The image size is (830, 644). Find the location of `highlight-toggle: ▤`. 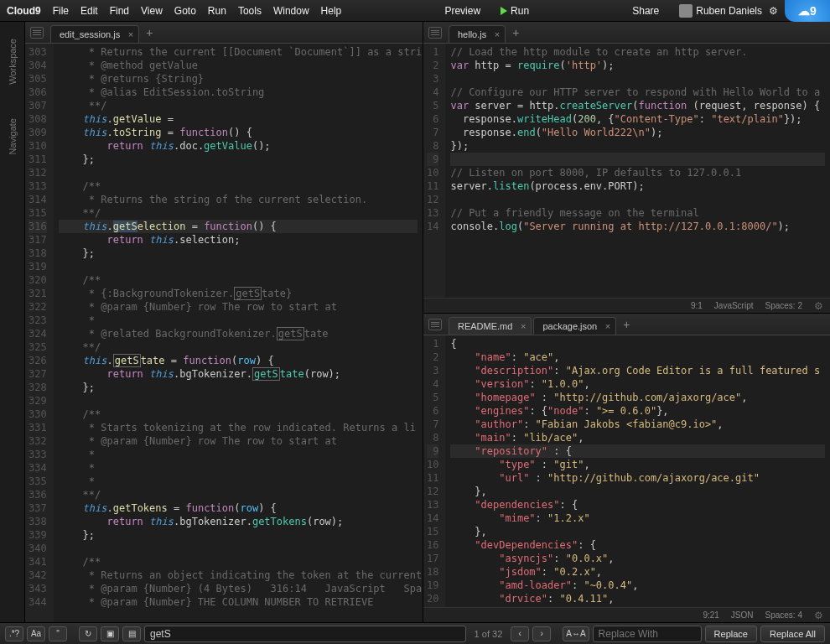

highlight-toggle: ▤ is located at coordinates (132, 634).